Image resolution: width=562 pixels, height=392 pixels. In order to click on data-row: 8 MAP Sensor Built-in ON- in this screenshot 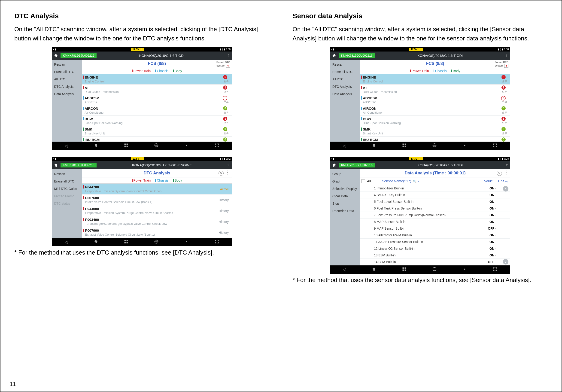, I will do `click(435, 222)`.